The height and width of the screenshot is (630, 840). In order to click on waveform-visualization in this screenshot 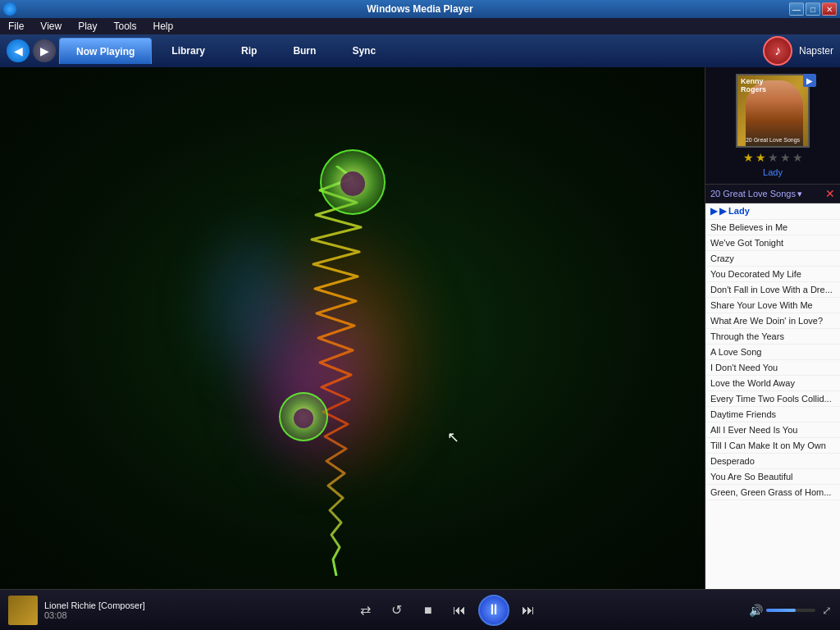, I will do `click(336, 371)`.